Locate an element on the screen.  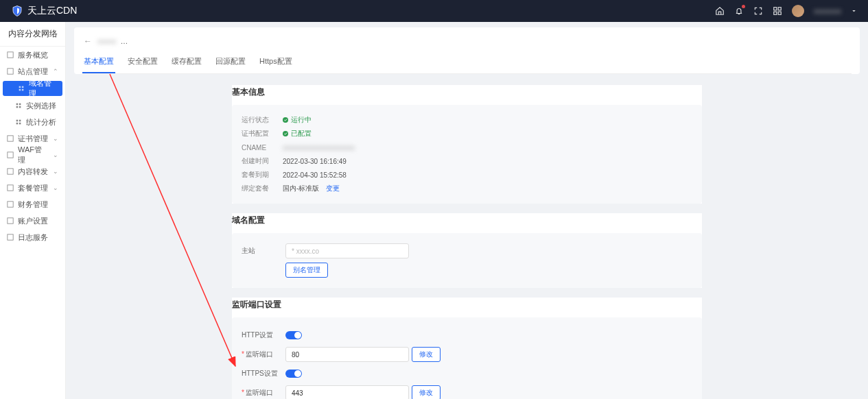
bell-icon is located at coordinates (739, 11).